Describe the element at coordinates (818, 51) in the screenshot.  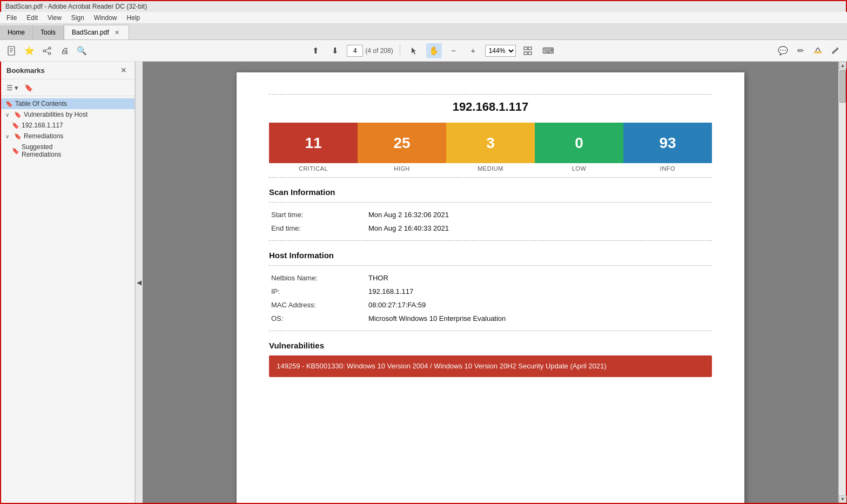
I see `highlight-btn` at that location.